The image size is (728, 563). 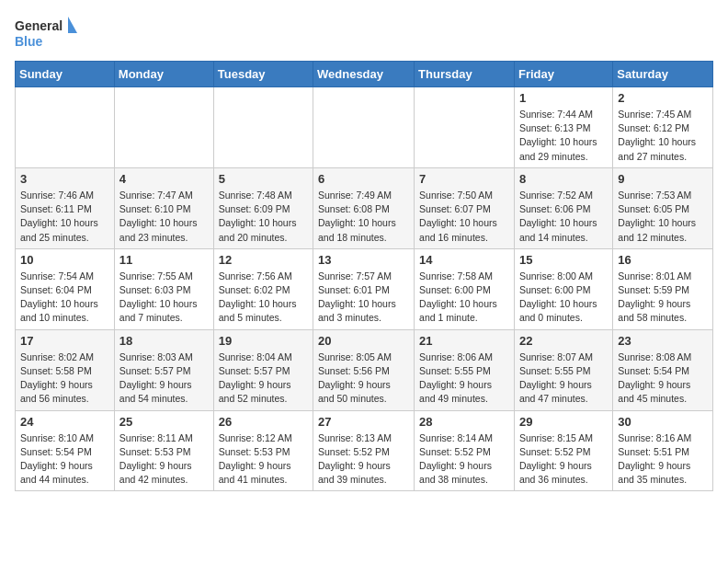 What do you see at coordinates (364, 298) in the screenshot?
I see `day-info: Sunrise: 7:57 AM Sunset: 6:01 PM Dayligh…` at bounding box center [364, 298].